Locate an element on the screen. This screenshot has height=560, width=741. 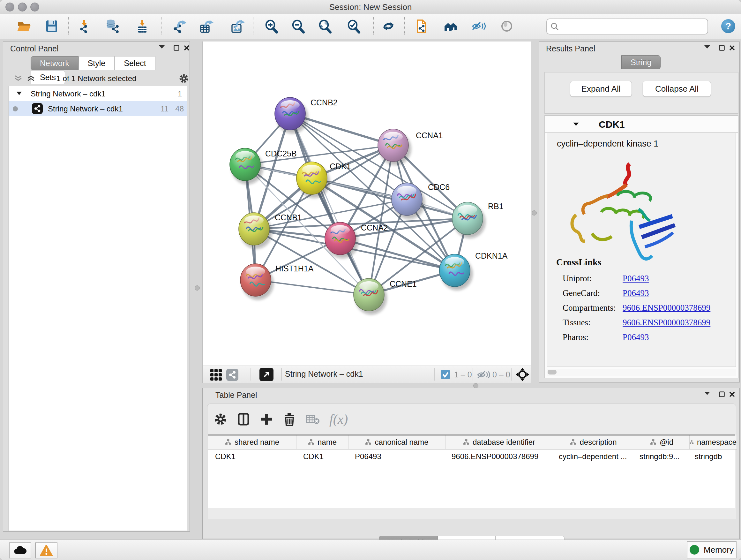
hide-results-button is located at coordinates (479, 26).